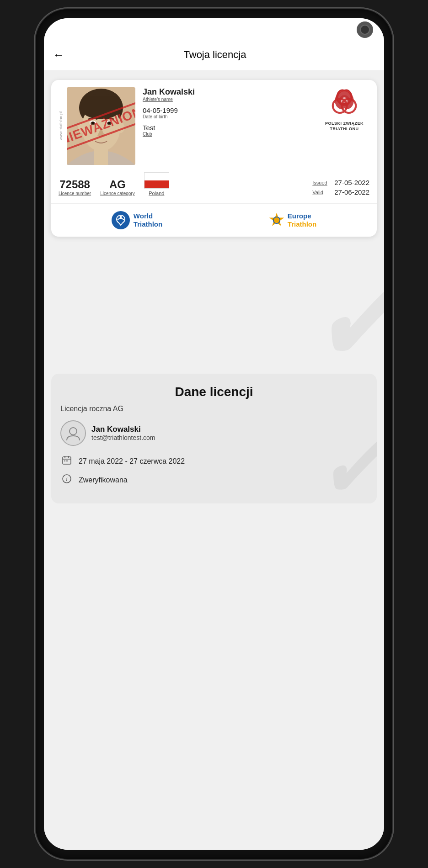 The height and width of the screenshot is (868, 428). I want to click on athlete-photo: UNIEWAŻNIONA, so click(101, 126).